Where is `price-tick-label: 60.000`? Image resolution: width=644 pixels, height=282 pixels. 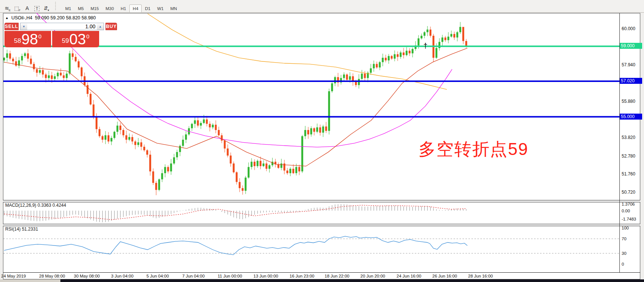 price-tick-label: 60.000 is located at coordinates (632, 29).